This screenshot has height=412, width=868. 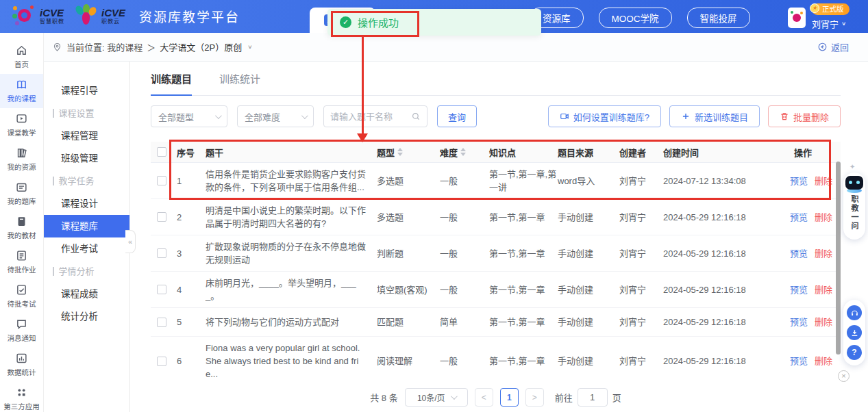 I want to click on logo-tagline: 智慧职教, so click(x=52, y=22).